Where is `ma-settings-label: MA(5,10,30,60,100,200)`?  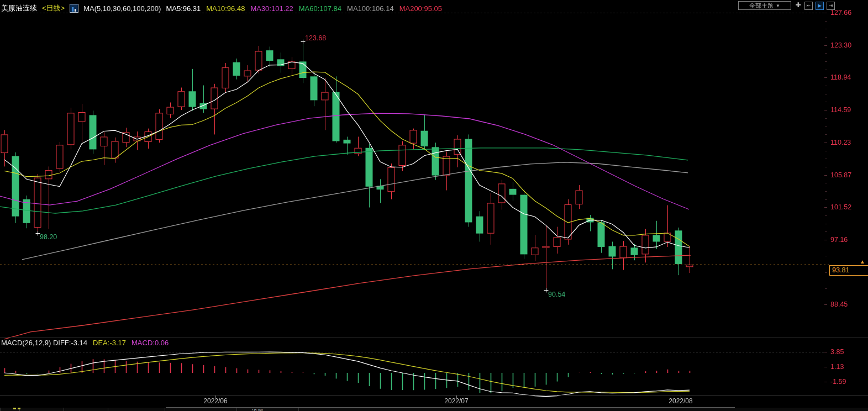
ma-settings-label: MA(5,10,30,60,100,200) is located at coordinates (122, 9).